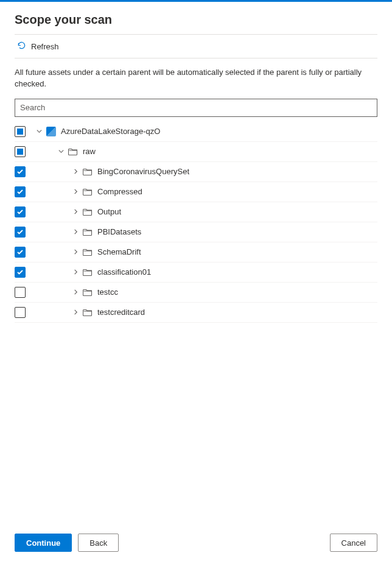  Describe the element at coordinates (144, 172) in the screenshot. I see `node-label: BingCoronavirusQuerySet` at that location.